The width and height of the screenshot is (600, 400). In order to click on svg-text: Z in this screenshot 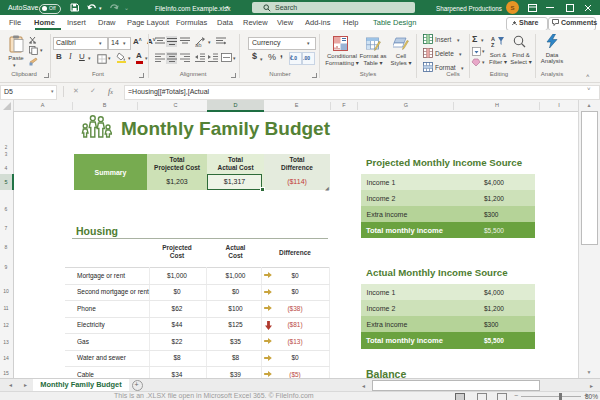, I will do `click(493, 45)`.